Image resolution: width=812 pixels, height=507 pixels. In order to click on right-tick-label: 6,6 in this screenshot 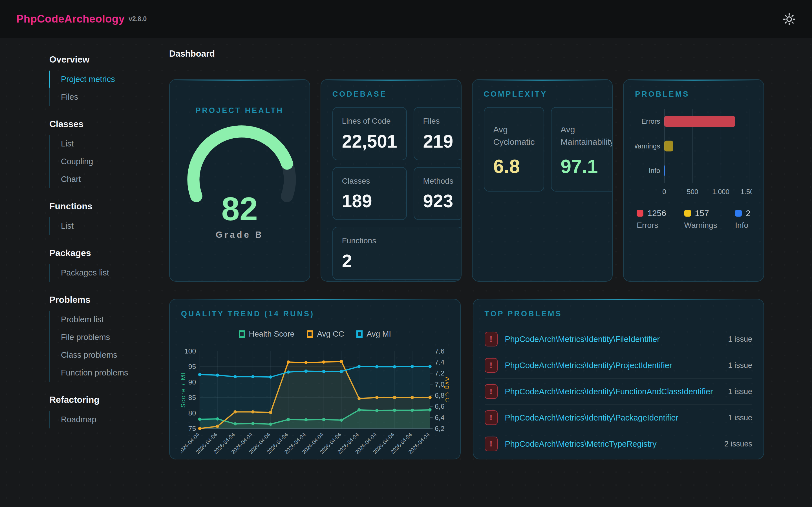, I will do `click(440, 406)`.